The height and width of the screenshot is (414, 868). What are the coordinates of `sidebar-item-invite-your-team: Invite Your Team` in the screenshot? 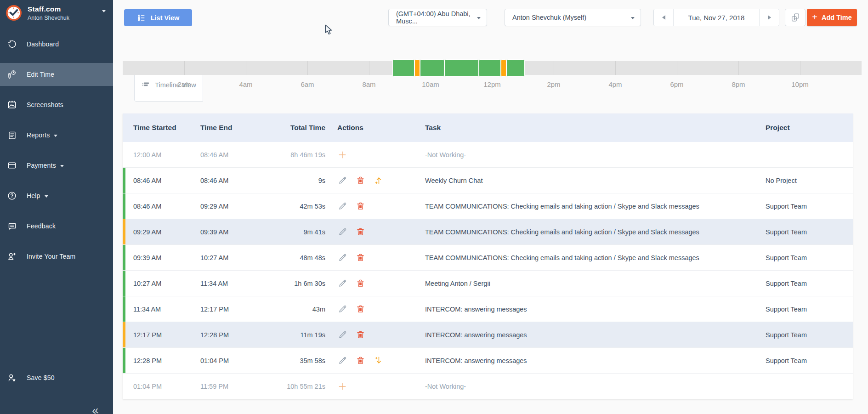 It's located at (57, 256).